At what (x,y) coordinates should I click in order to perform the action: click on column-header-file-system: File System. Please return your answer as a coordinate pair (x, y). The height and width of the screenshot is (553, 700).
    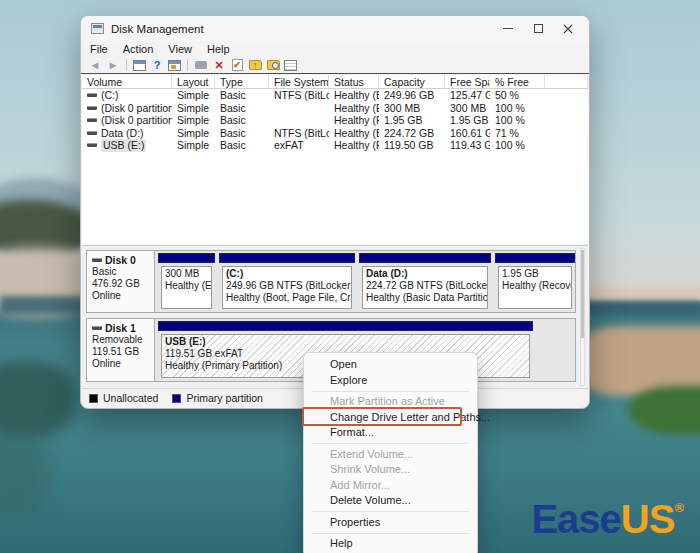
    Looking at the image, I should click on (299, 82).